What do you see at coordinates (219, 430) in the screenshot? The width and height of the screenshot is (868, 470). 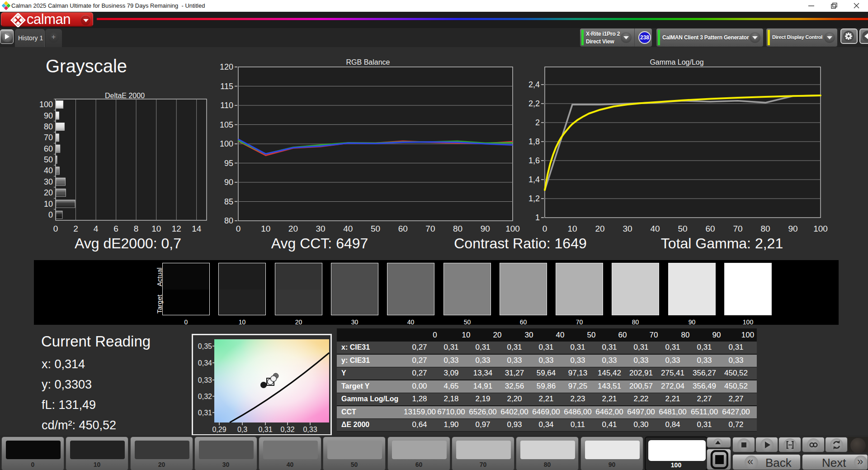 I see `svg-text: 0,29` at bounding box center [219, 430].